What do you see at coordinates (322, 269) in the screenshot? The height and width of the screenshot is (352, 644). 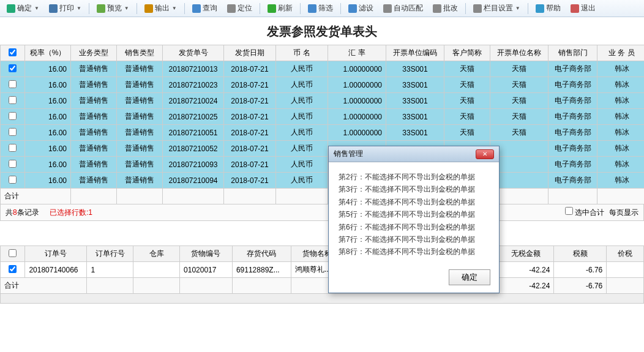 I see `detail-grid: 订单号订单行号仓库货物编号存货代码货物名称量无税金额税额价税2018071400…` at bounding box center [322, 269].